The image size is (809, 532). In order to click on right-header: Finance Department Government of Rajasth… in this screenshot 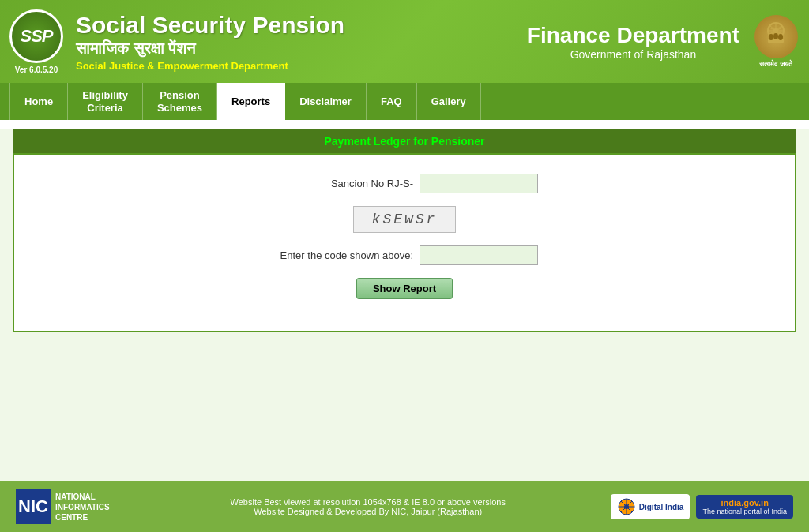, I will do `click(634, 42)`.